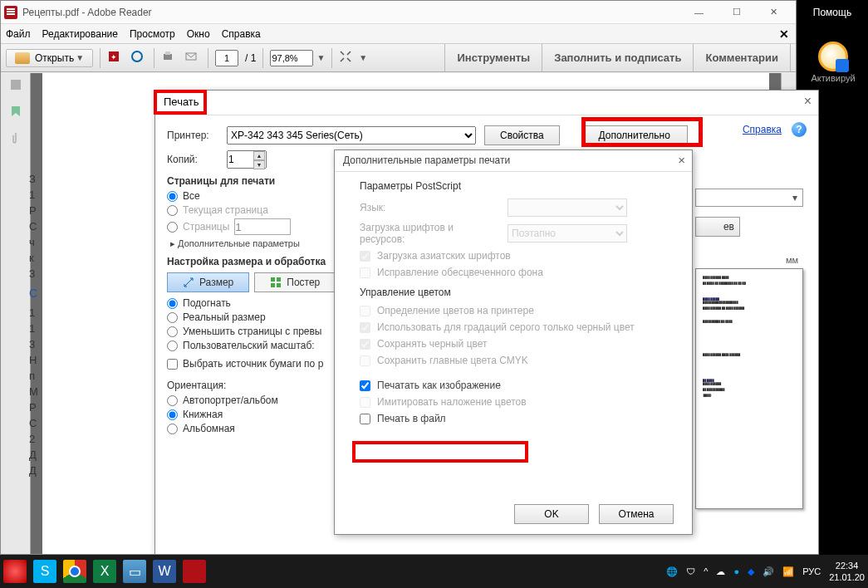  I want to click on menu-help: Справка, so click(241, 34).